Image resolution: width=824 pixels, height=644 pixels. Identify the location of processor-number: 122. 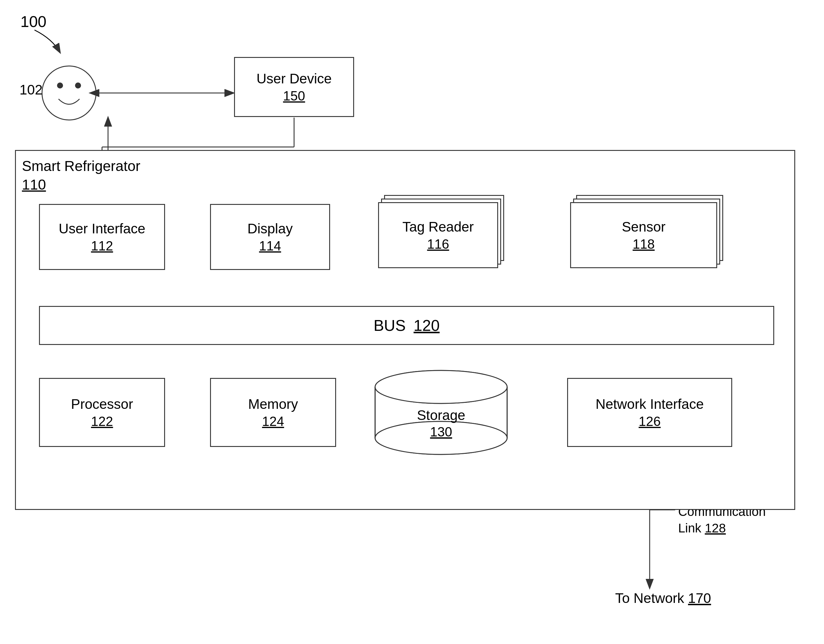
(102, 422).